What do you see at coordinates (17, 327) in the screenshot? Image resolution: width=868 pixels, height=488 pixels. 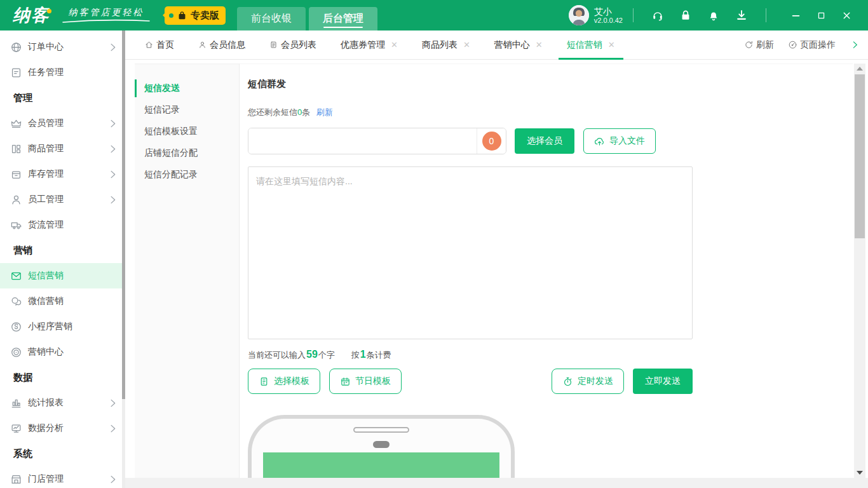 I see `miniapp-icon` at bounding box center [17, 327].